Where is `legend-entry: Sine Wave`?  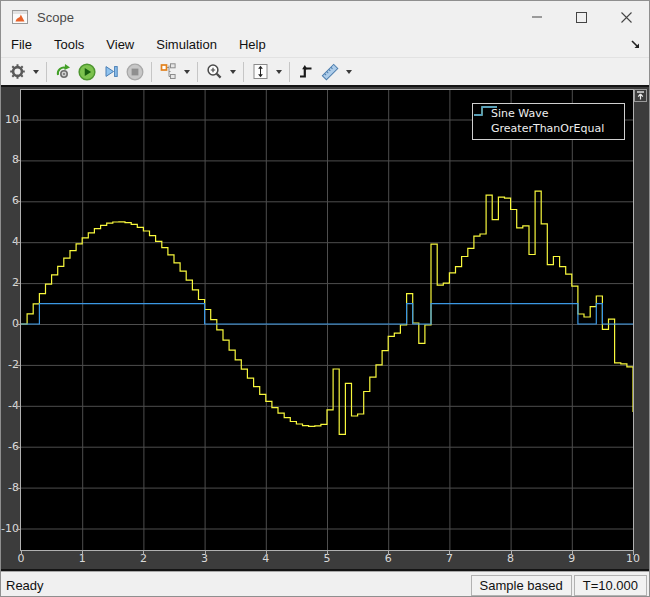
legend-entry: Sine Wave is located at coordinates (552, 114).